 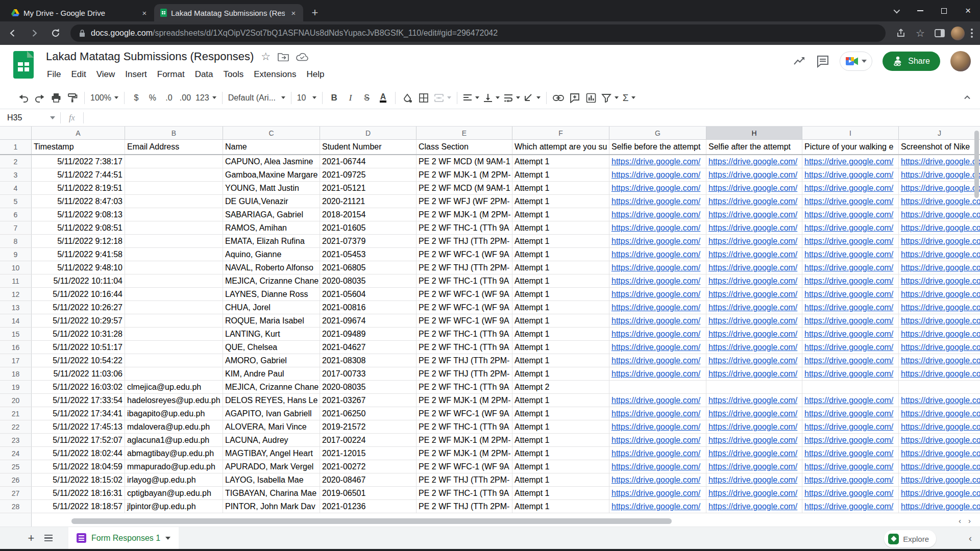 What do you see at coordinates (658, 161) in the screenshot?
I see `cell-G2: https://drive.google.com/` at bounding box center [658, 161].